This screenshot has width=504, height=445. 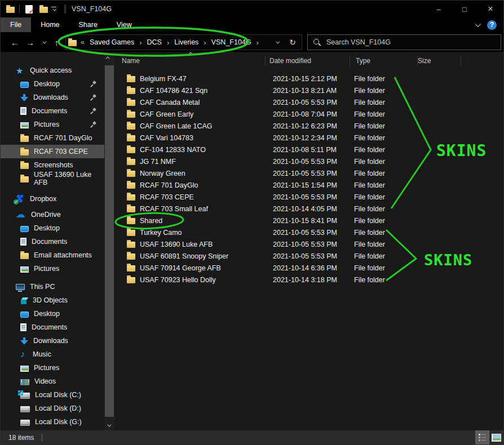 What do you see at coordinates (109, 242) in the screenshot?
I see `sidebar-scrollbar` at bounding box center [109, 242].